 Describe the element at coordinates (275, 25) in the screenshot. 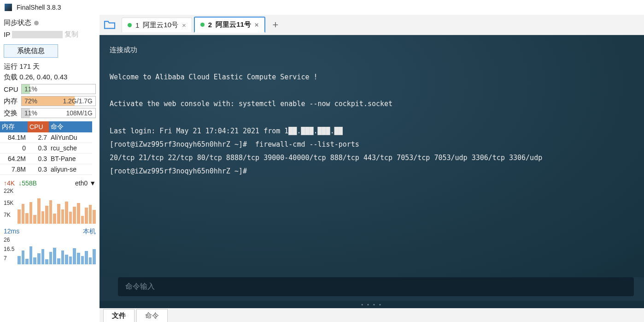

I see `add-tab-button: +` at that location.